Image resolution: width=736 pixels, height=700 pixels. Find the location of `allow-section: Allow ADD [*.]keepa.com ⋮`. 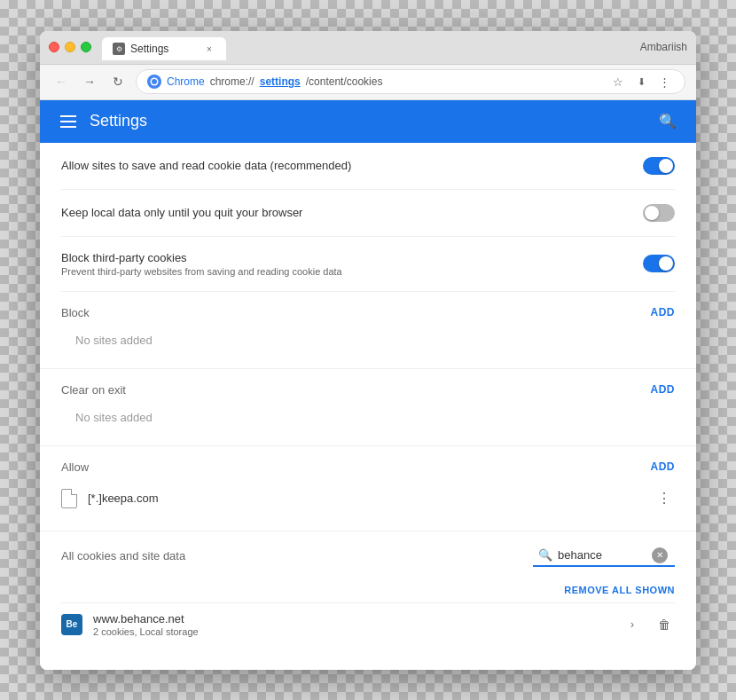

allow-section: Allow ADD [*.]keepa.com ⋮ is located at coordinates (368, 489).